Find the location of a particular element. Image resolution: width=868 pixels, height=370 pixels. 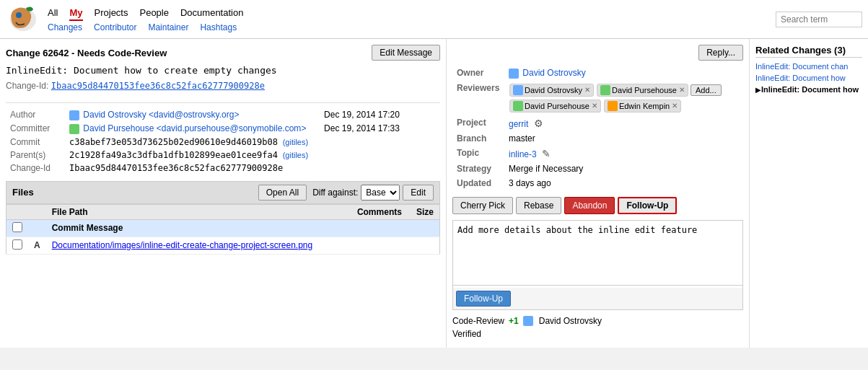

related-item-1: InlineEdit: Document chan is located at coordinates (809, 66).